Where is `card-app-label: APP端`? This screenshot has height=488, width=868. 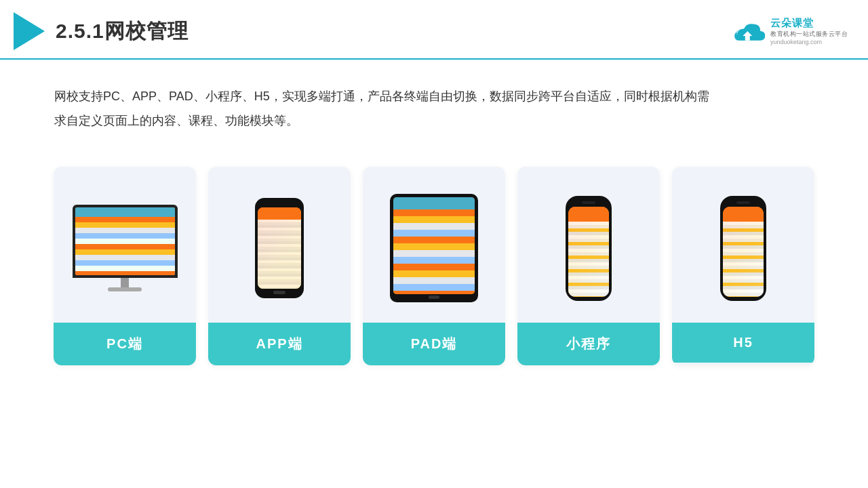 card-app-label: APP端 is located at coordinates (279, 344).